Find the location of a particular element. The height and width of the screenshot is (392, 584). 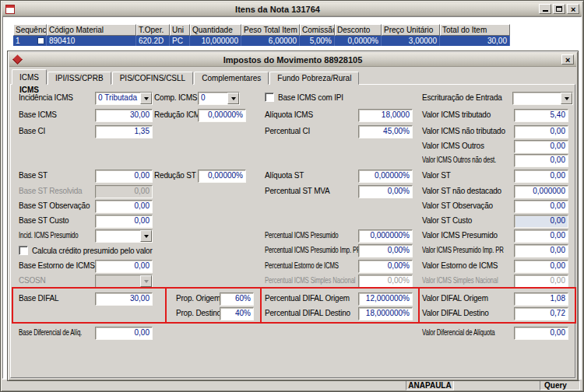

csosn-label: CSOSN is located at coordinates (33, 281).